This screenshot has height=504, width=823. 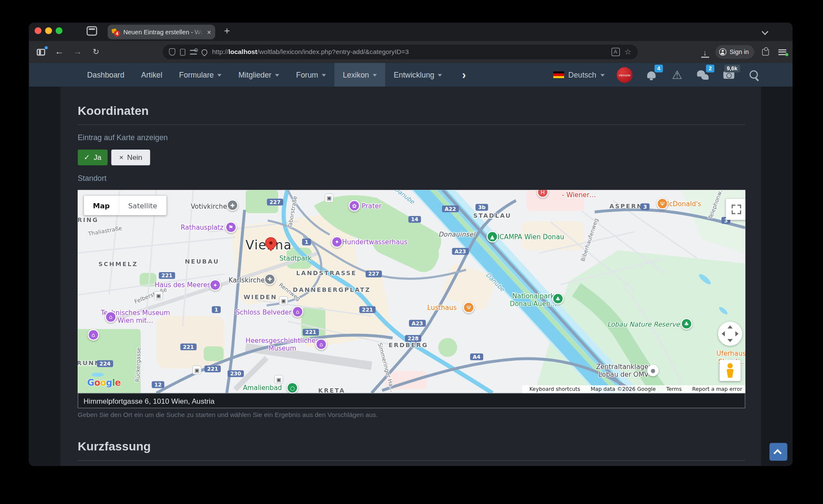 I want to click on route-badge: 221, so click(x=311, y=332).